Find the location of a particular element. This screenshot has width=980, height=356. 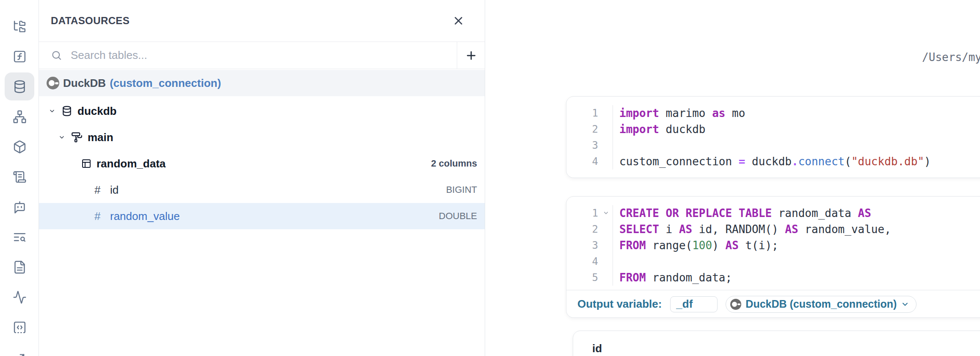

search-icon is located at coordinates (57, 55).